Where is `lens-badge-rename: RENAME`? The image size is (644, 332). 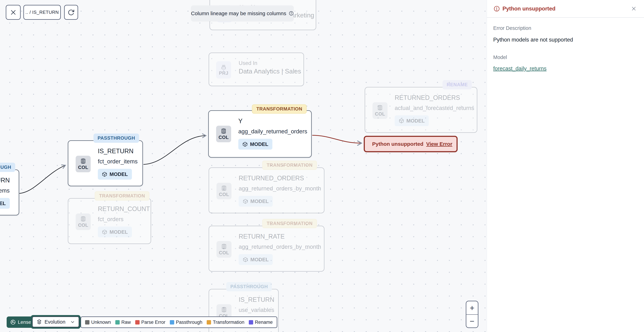
lens-badge-rename: RENAME is located at coordinates (457, 85).